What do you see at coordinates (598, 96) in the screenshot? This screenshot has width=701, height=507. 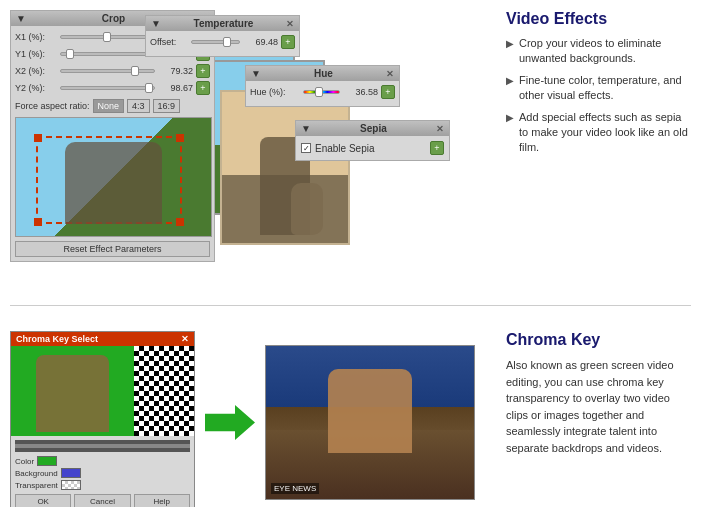 I see `video-effects-bullets: ▶ Crop your videos to eliminate unwanted…` at bounding box center [598, 96].